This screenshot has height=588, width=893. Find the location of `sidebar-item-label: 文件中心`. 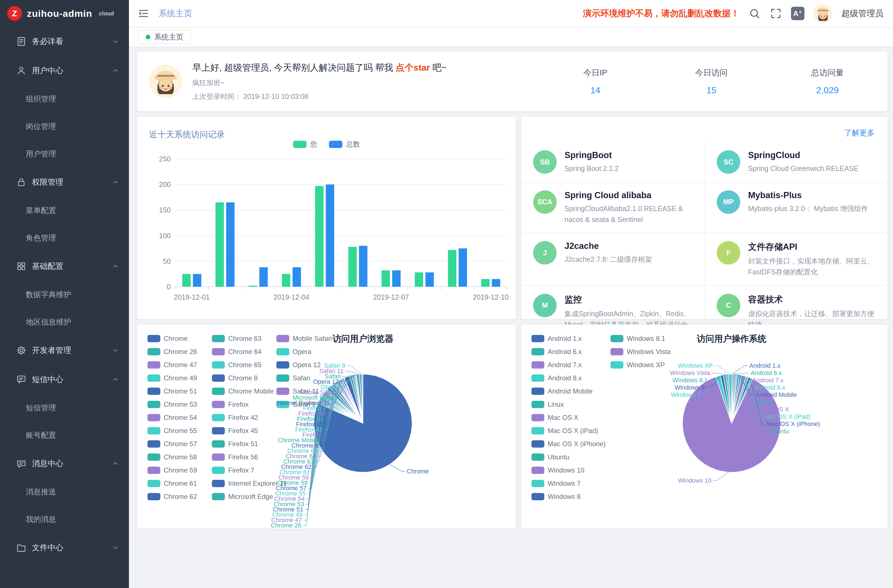

sidebar-item-label: 文件中心 is located at coordinates (69, 548).